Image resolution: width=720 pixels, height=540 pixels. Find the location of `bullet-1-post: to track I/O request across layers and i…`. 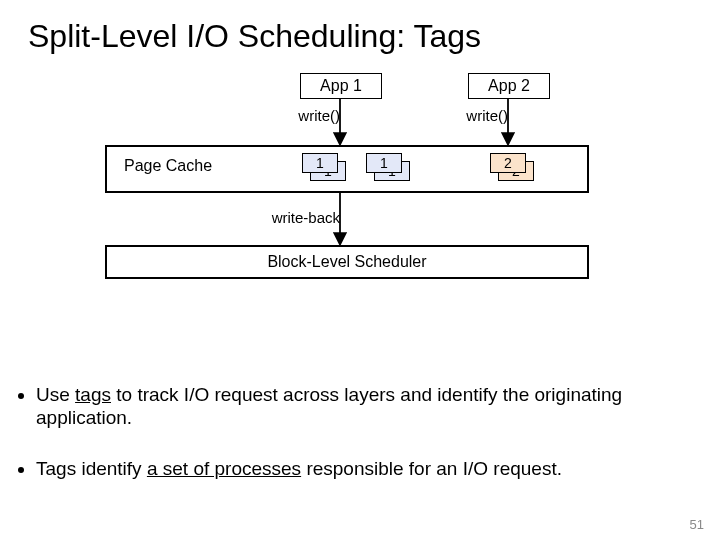

bullet-1-post: to track I/O request across layers and i… is located at coordinates (329, 406).